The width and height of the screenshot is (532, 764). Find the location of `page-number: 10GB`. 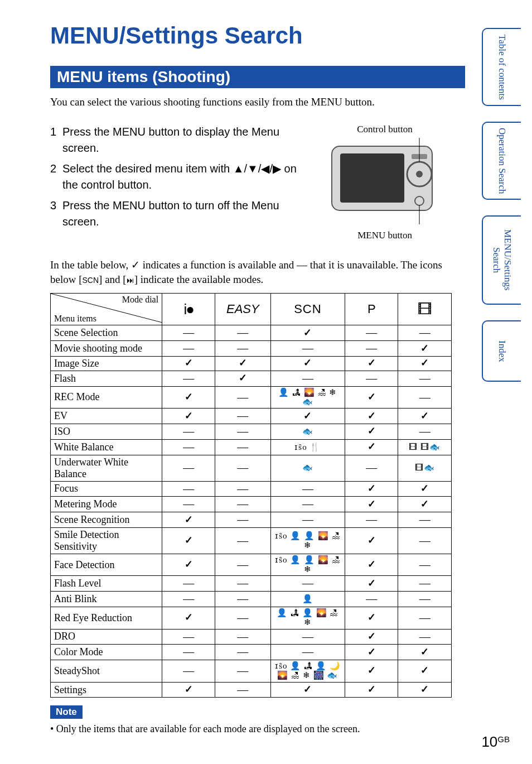

page-number: 10GB is located at coordinates (495, 742).